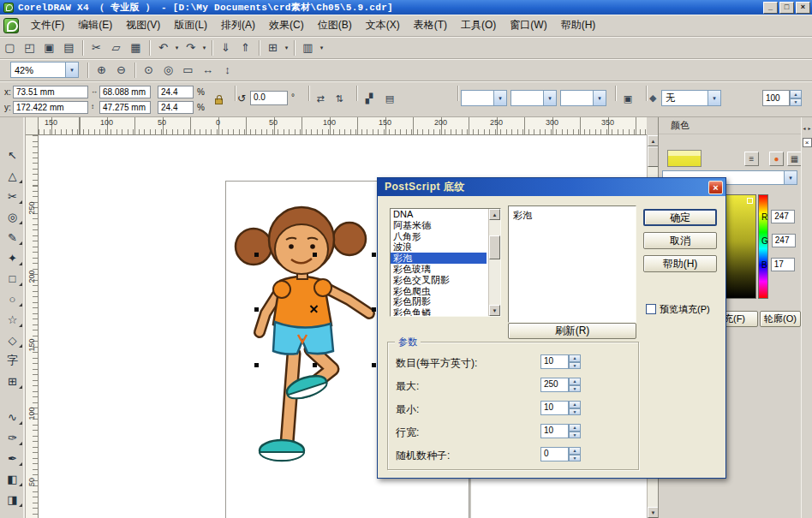  I want to click on vertical-ruler: 250 200 150 100 50, so click(33, 327).